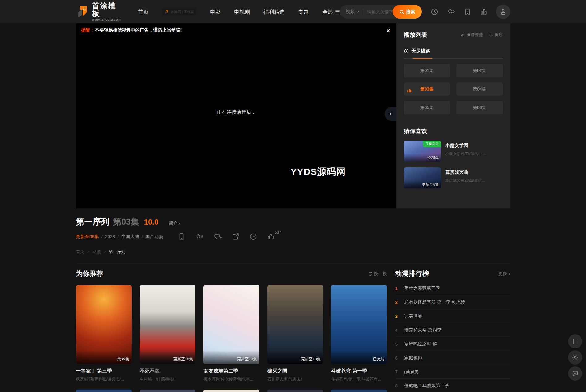 This screenshot has height=392, width=586. Describe the element at coordinates (400, 302) in the screenshot. I see `rank-number: 2` at that location.